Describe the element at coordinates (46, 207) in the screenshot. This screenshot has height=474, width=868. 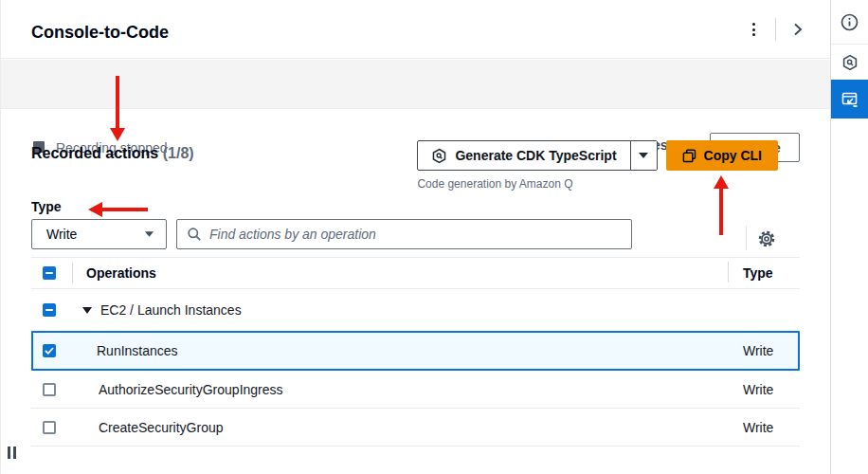
I see `type-filter-label: Type` at that location.